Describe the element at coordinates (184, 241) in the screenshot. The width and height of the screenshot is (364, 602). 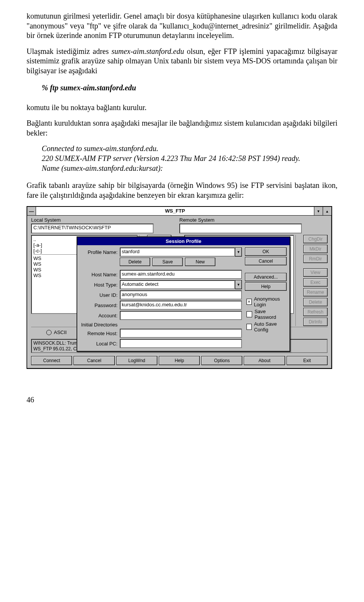
I see `dialog-title: Session Profile` at that location.